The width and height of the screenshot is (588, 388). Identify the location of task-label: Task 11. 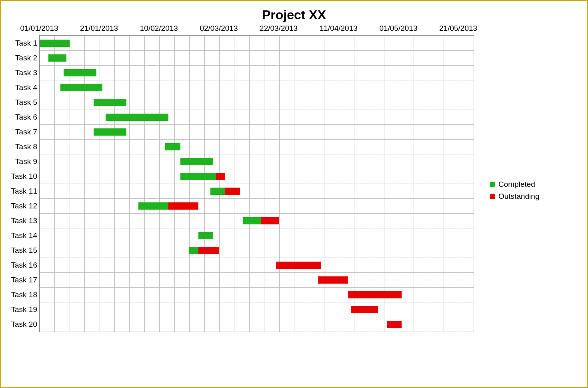
(26, 191).